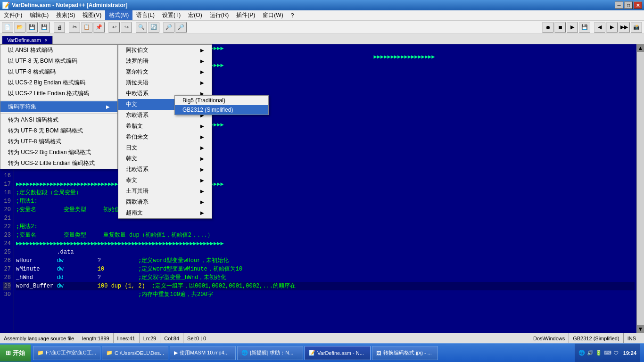  I want to click on save-all-button: 💾, so click(44, 27).